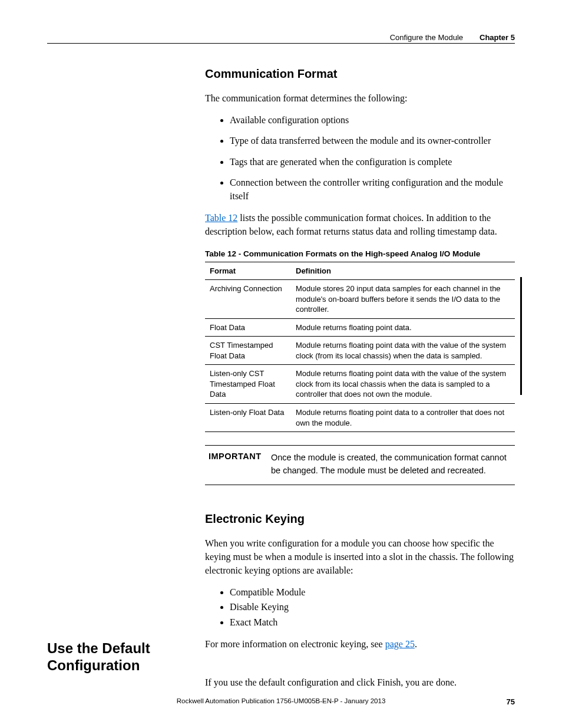 This screenshot has height=728, width=562. Describe the element at coordinates (360, 299) in the screenshot. I see `table-row: Archiving Connection Module stores 20 in…` at that location.